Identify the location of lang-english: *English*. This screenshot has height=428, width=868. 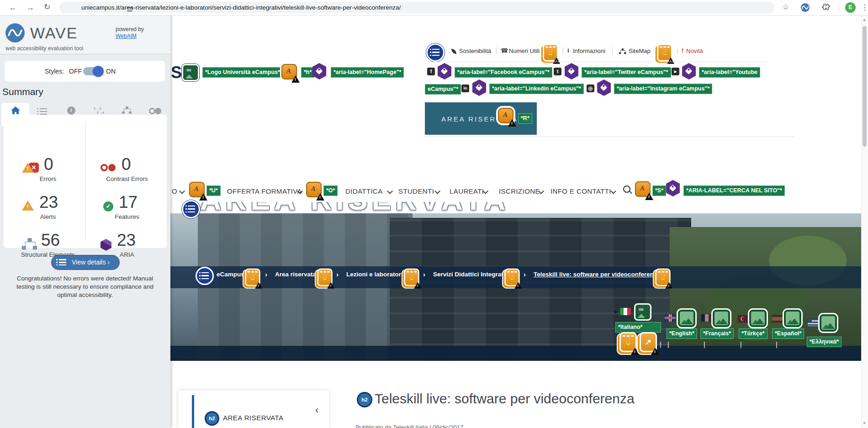
(682, 333).